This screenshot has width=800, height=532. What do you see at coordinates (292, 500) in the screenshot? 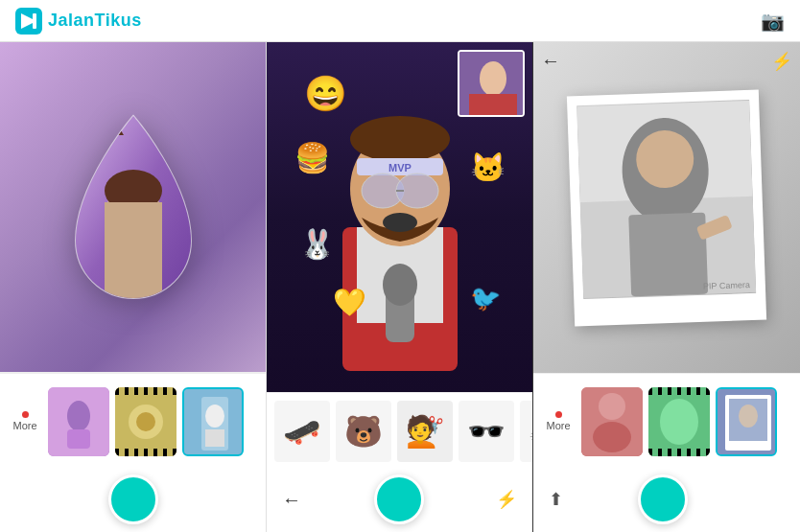
I see `center-back-button: ←` at bounding box center [292, 500].